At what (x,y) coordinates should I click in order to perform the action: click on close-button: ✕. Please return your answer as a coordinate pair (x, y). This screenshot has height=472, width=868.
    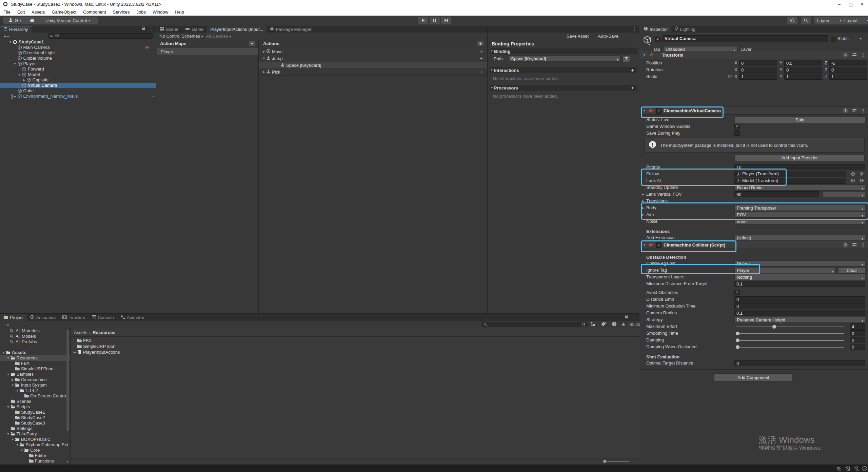
    Looking at the image, I should click on (862, 4).